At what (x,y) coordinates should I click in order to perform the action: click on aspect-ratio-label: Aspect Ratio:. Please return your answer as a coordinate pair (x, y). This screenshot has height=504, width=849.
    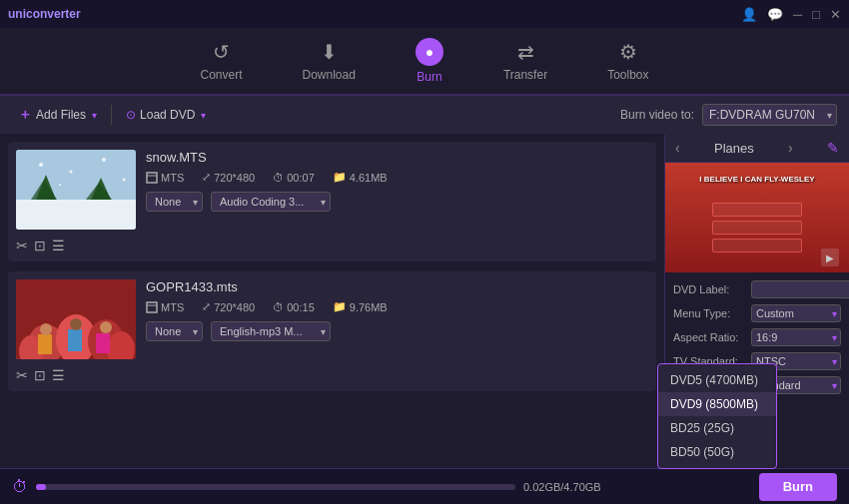
    Looking at the image, I should click on (709, 337).